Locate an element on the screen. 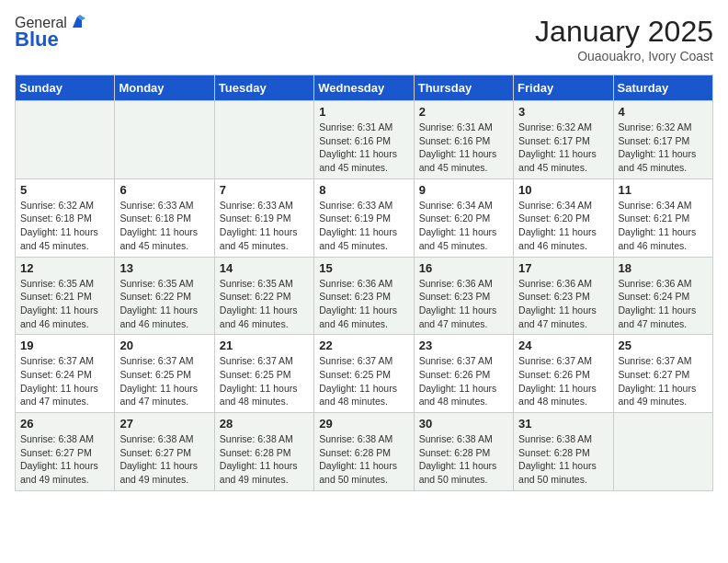  calendar-week-2: 12Sunrise: 6:35 AM Sunset: 6:21 PM Dayli… is located at coordinates (364, 296).